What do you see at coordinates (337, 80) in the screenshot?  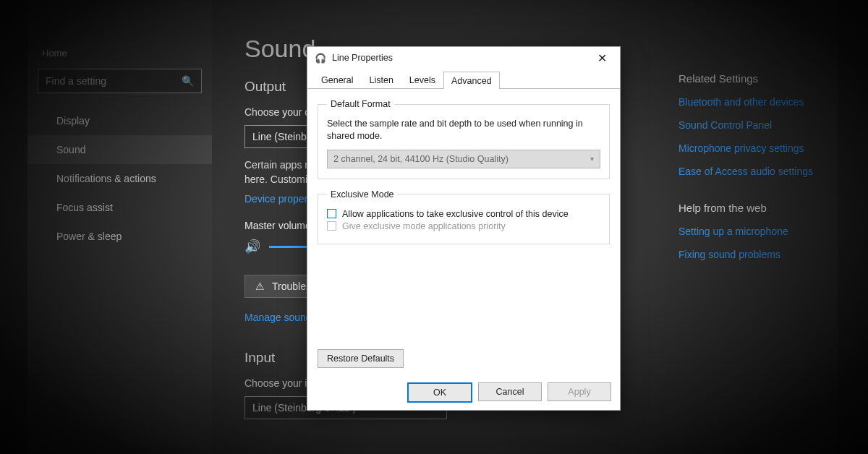 I see `tab-general: General` at bounding box center [337, 80].